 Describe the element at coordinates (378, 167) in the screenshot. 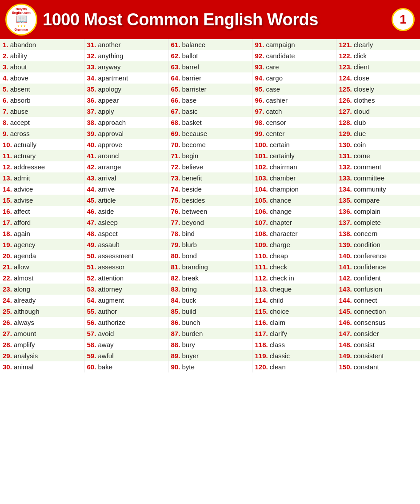

I see `list-item: 132. comment` at that location.